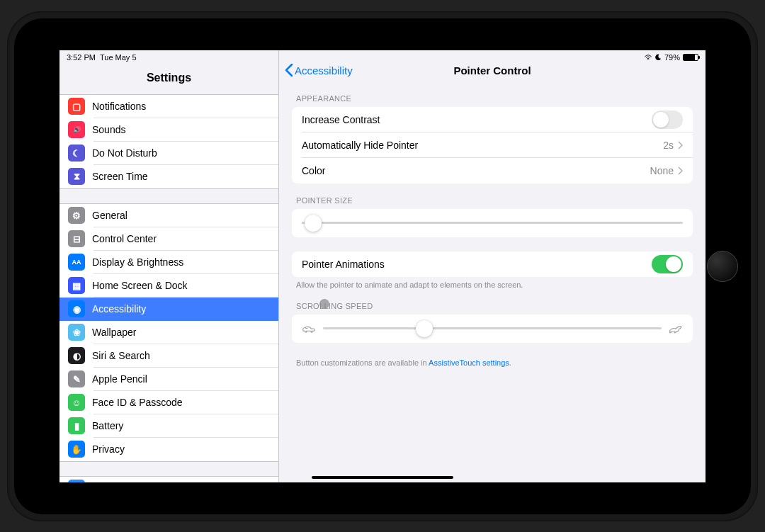 This screenshot has width=765, height=532. Describe the element at coordinates (76, 262) in the screenshot. I see `display-icon: AA` at that location.